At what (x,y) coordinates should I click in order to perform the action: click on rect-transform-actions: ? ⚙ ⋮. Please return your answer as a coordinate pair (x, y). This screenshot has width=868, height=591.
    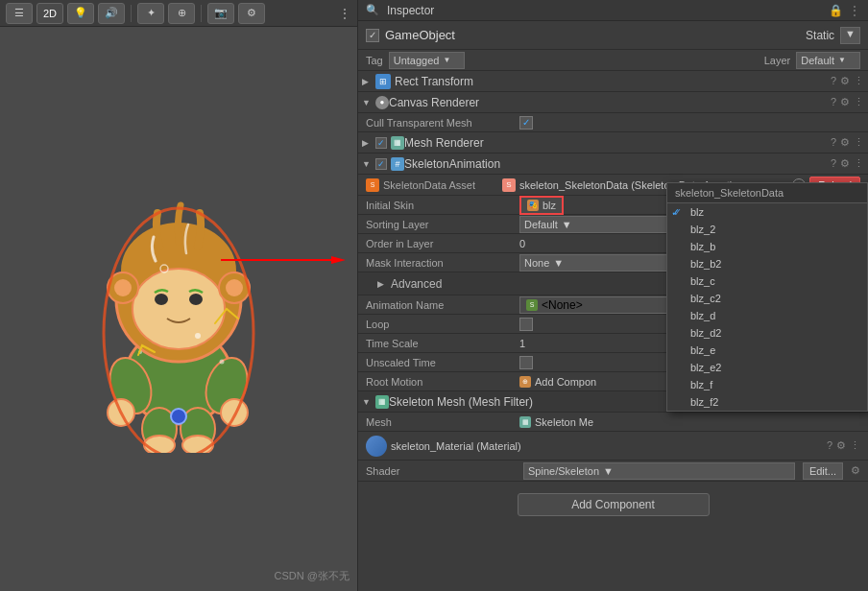
    Looking at the image, I should click on (847, 81).